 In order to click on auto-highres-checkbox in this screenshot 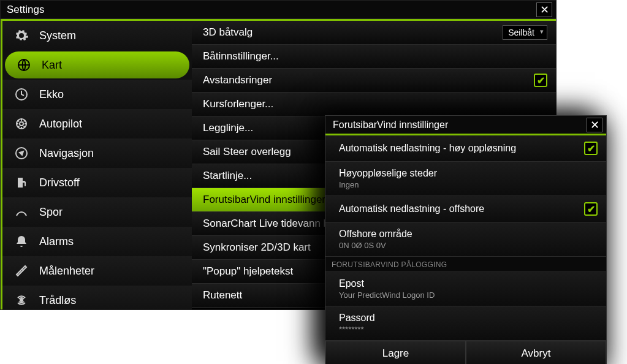, I will do `click(591, 148)`.